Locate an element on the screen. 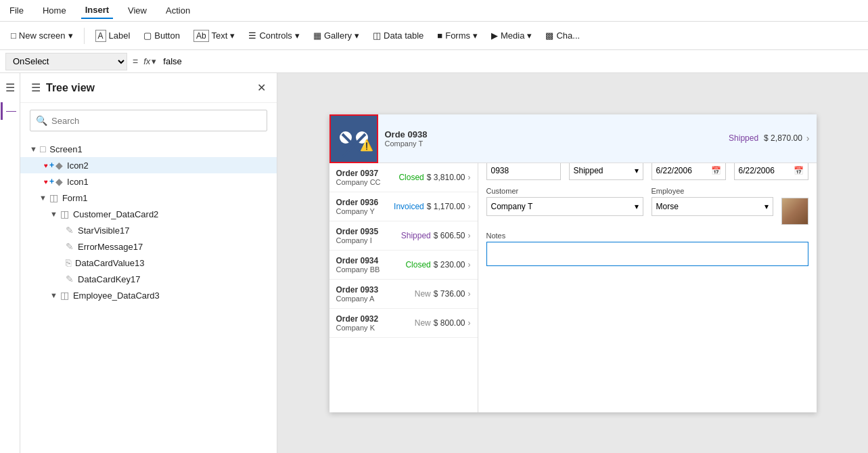 This screenshot has height=453, width=868. forms-chevron-icon: ▾ is located at coordinates (475, 35).